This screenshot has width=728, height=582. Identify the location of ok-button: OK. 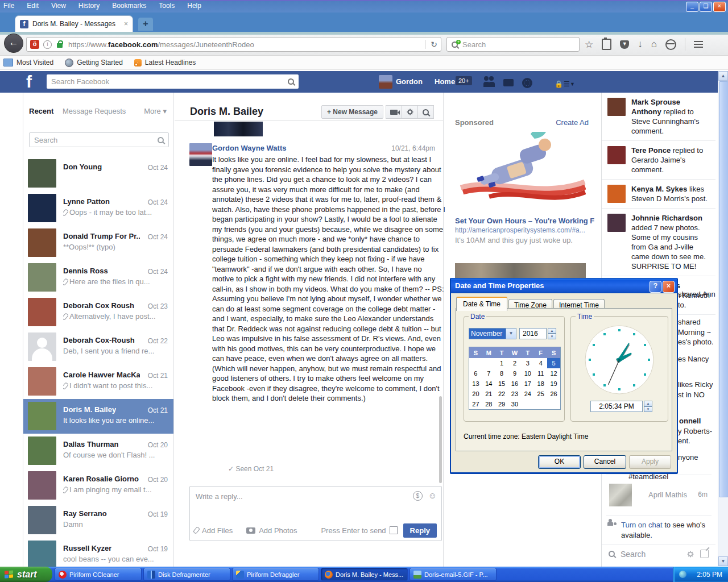
(560, 462).